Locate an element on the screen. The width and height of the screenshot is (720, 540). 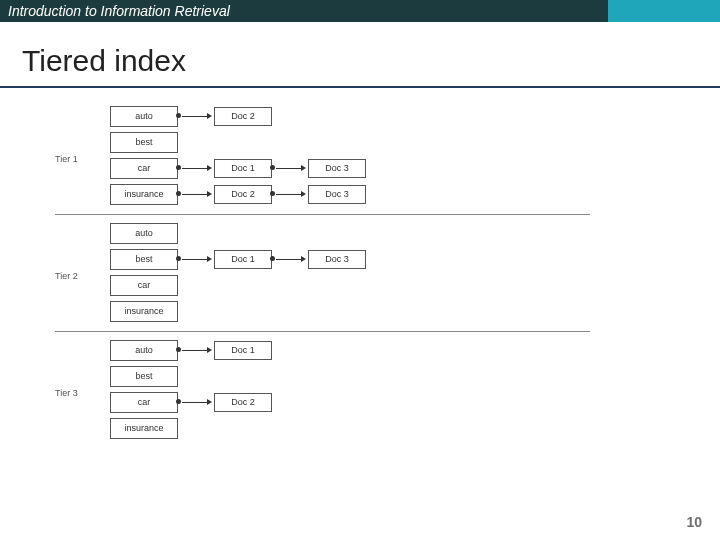
posting-row: bestDoc 1Doc 3 is located at coordinates (350, 259).